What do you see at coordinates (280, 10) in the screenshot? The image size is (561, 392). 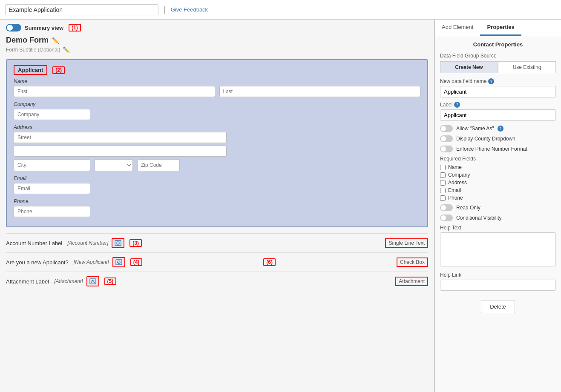 I see `top-bar: | Give Feedback` at bounding box center [280, 10].